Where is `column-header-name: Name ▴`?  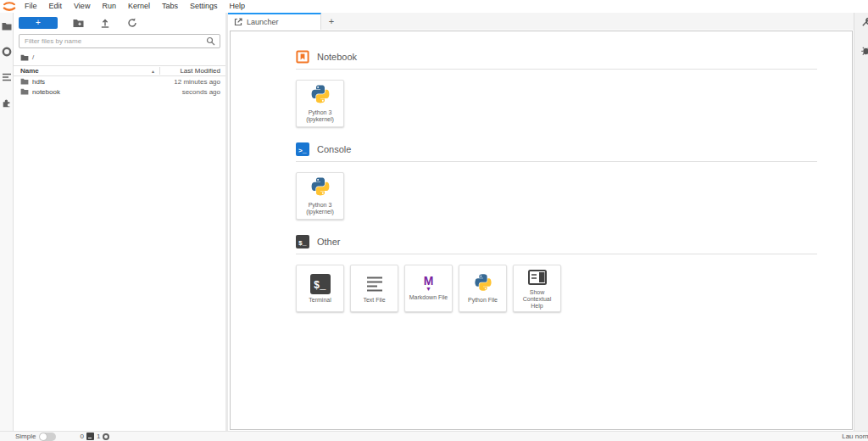 column-header-name: Name ▴ is located at coordinates (86, 71).